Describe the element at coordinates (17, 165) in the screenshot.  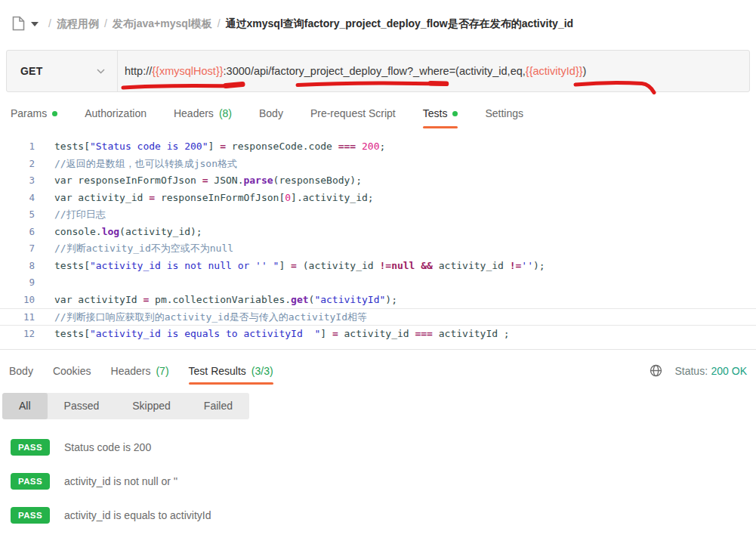
I see `line-number: 2` at that location.